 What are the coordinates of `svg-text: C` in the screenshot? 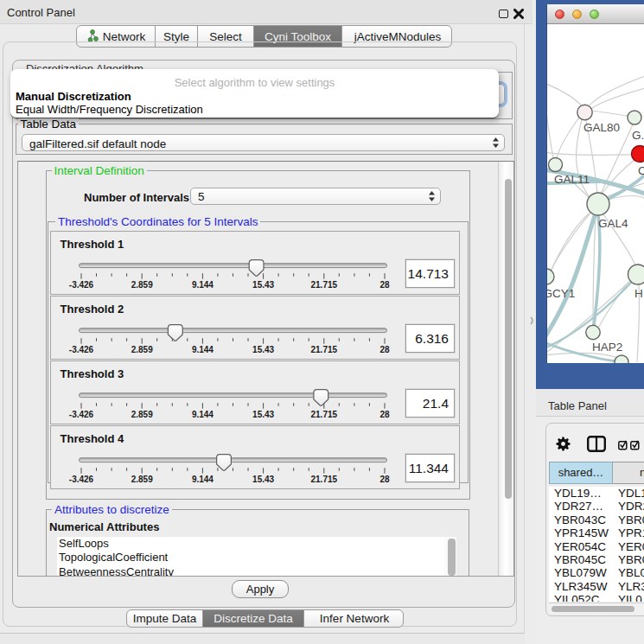 It's located at (641, 171).